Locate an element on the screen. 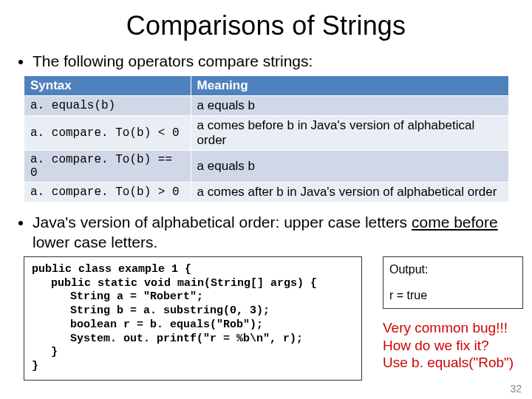  table-row: a. equals(b) a equals b is located at coordinates (267, 106).